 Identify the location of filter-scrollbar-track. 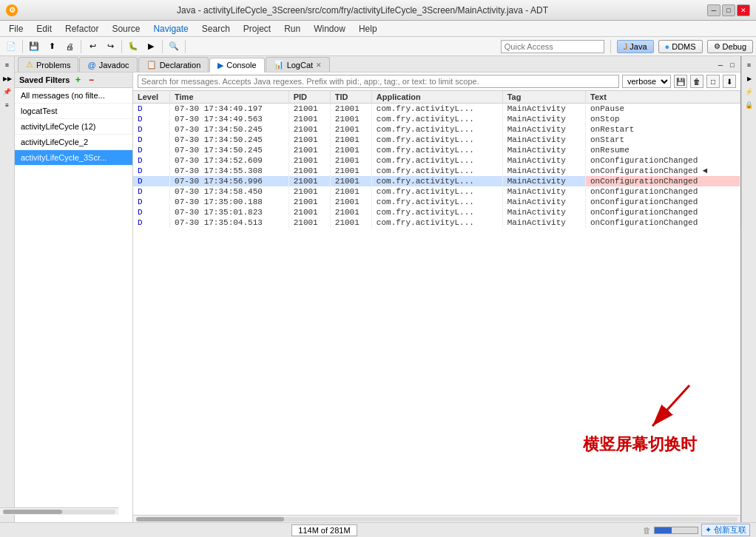
(65, 512).